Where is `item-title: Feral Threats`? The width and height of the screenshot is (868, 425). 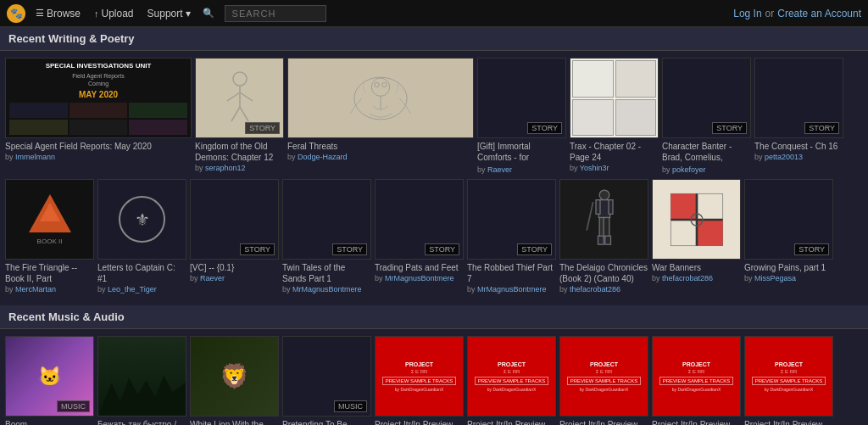 item-title: Feral Threats is located at coordinates (381, 146).